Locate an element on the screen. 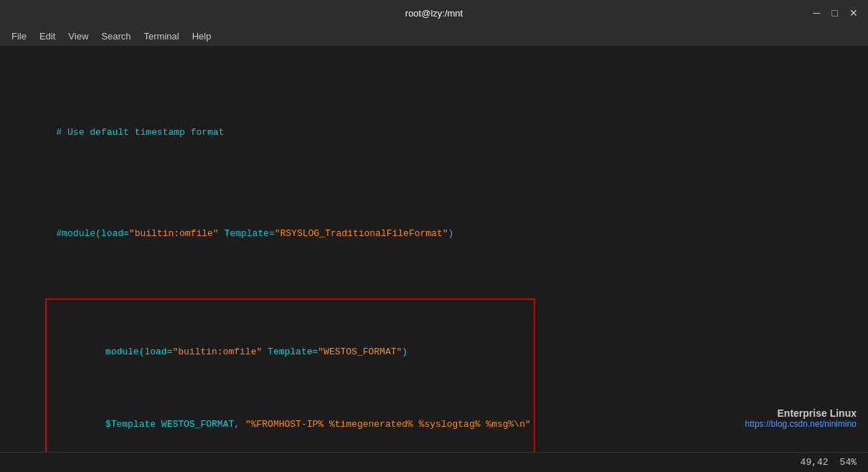  window-title: root@lzy:/mnt is located at coordinates (434, 13).